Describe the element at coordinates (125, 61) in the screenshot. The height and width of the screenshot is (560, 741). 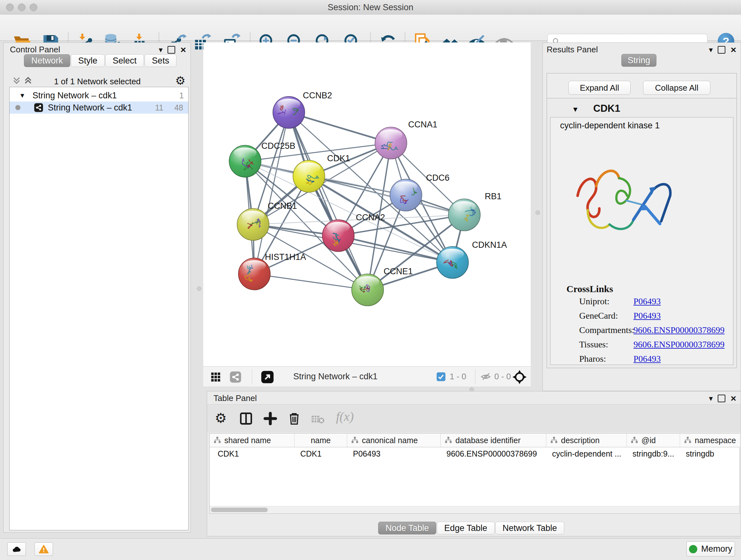
I see `tab-select: Select` at that location.